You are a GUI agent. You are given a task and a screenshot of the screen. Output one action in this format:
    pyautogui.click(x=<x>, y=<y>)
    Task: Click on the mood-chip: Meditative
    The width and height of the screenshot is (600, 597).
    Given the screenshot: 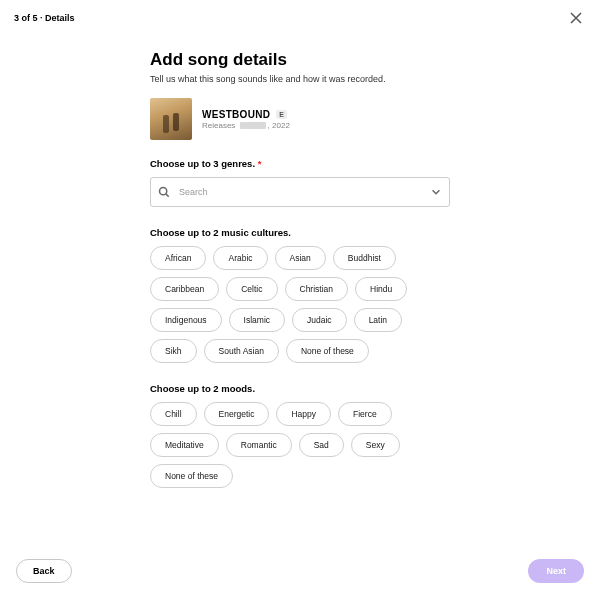 What is the action you would take?
    pyautogui.click(x=184, y=445)
    